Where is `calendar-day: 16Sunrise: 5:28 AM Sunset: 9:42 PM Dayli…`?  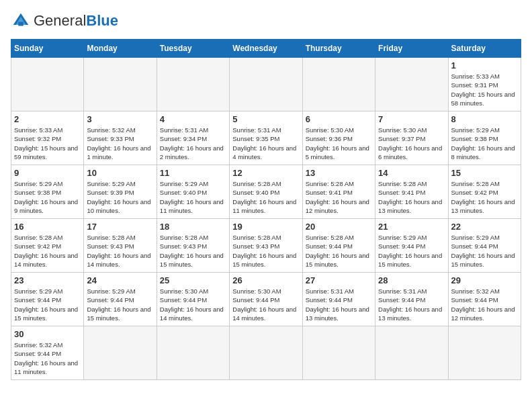
calendar-day: 16Sunrise: 5:28 AM Sunset: 9:42 PM Dayli… is located at coordinates (48, 246).